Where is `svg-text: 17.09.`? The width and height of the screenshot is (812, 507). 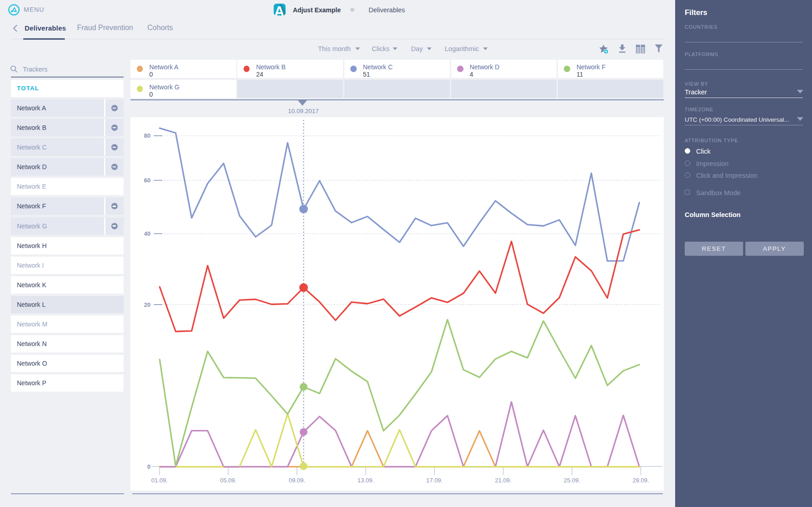 svg-text: 17.09. is located at coordinates (434, 481).